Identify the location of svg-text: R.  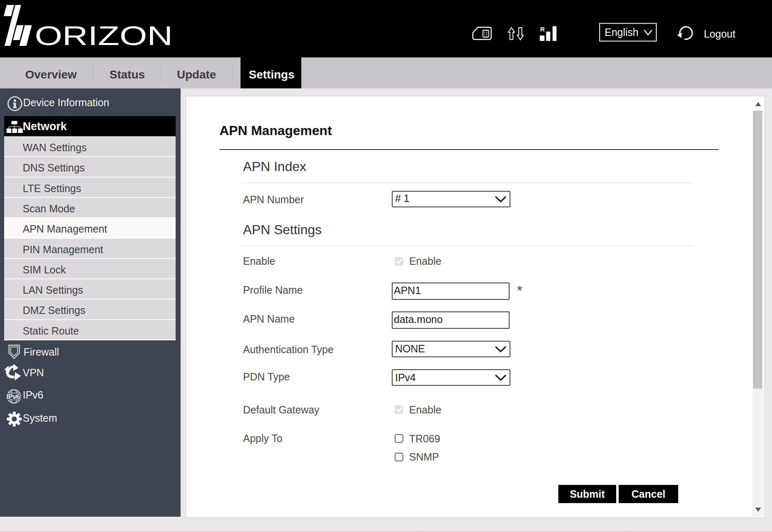
(542, 29).